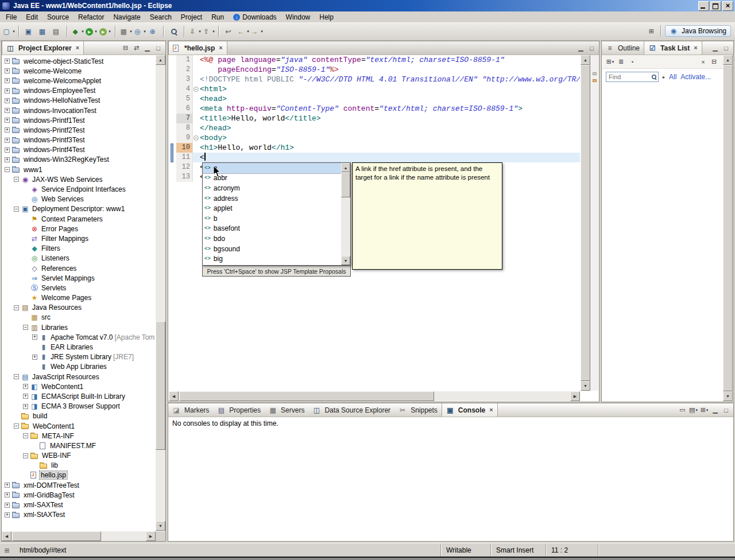 The image size is (735, 560). What do you see at coordinates (140, 32) in the screenshot?
I see `web-service-button: ◎▾` at bounding box center [140, 32].